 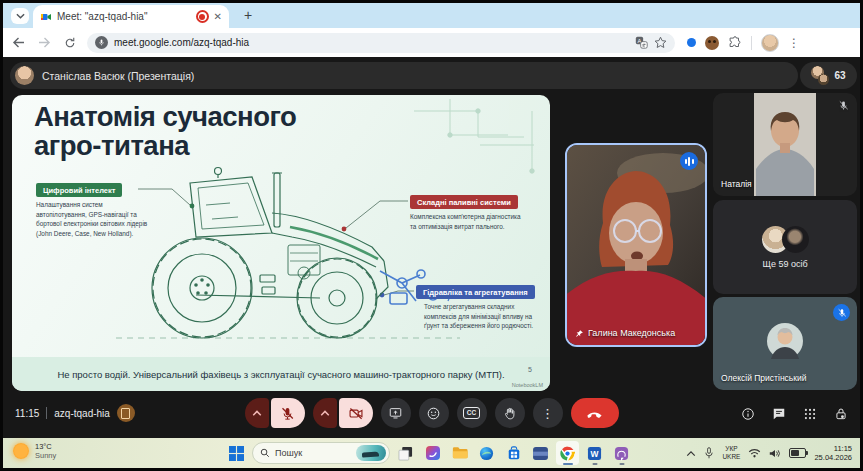 I want to click on word-icon: W, so click(x=594, y=453).